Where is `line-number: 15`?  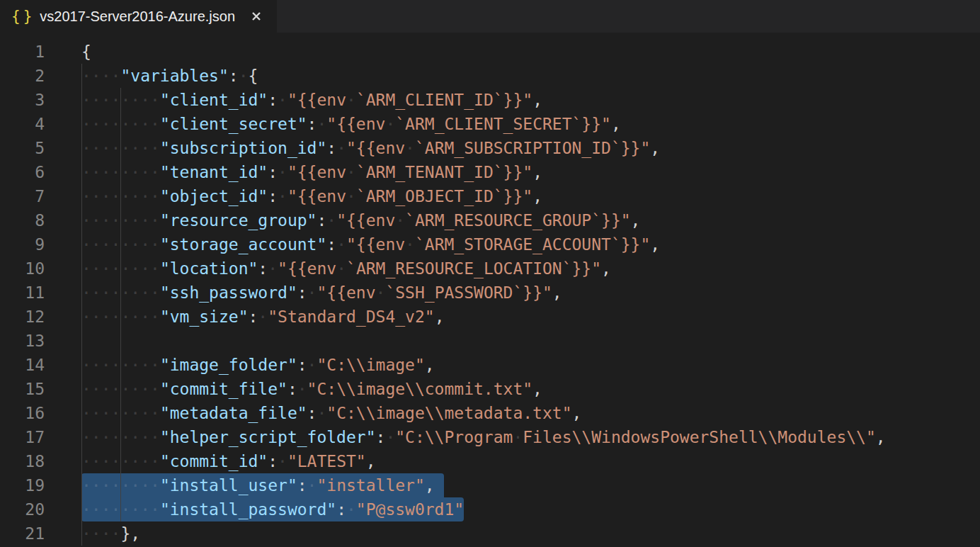 line-number: 15 is located at coordinates (23, 389).